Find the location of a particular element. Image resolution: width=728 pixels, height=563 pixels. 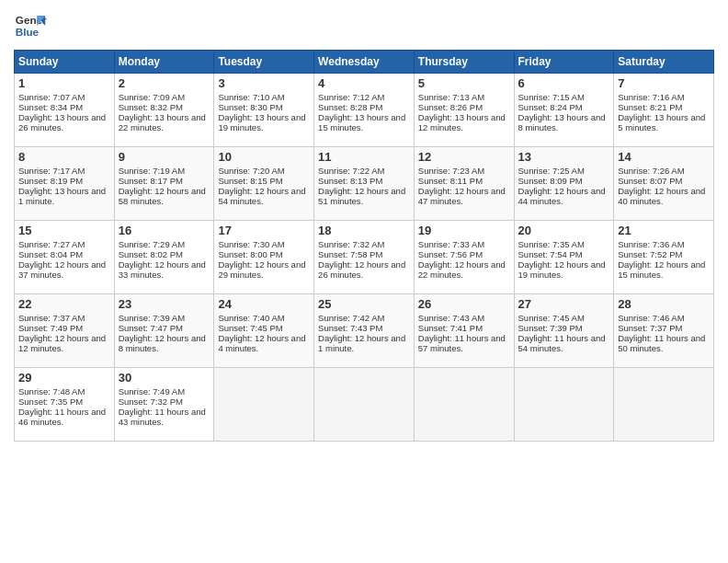

table-row: 8Sunrise: 7:17 AMSunset: 8:19 PMDaylight… is located at coordinates (64, 184).